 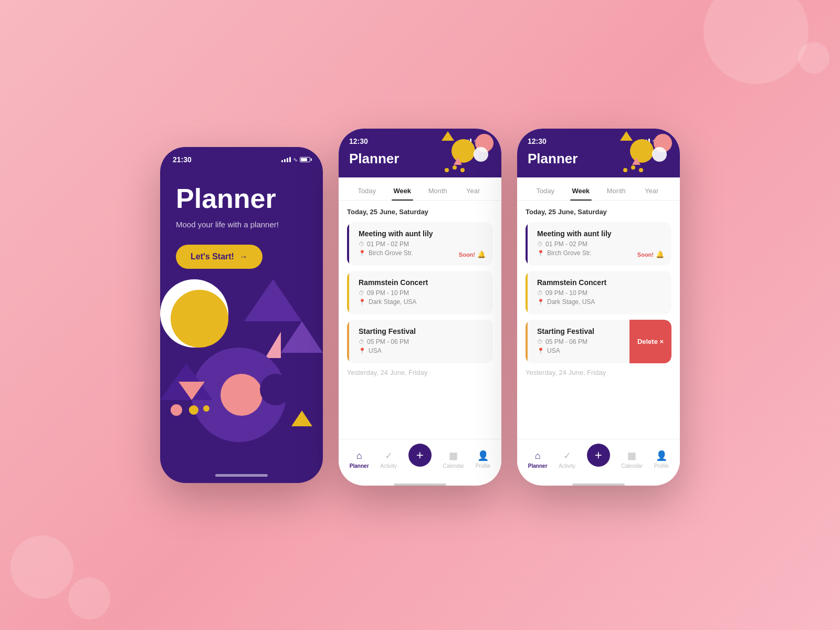 I want to click on triangle-pink, so click(x=273, y=345).